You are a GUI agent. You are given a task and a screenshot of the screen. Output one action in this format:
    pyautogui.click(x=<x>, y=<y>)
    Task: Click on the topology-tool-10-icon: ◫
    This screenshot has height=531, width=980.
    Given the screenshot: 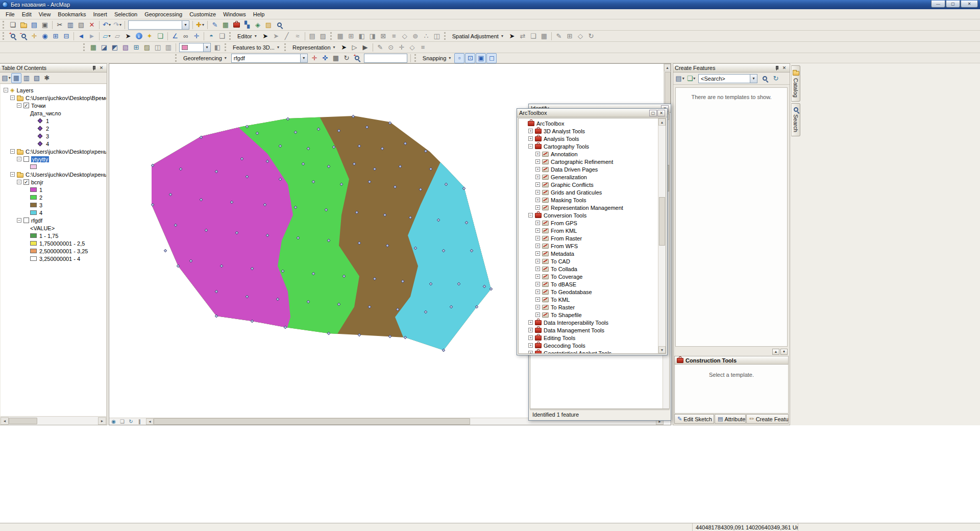 What is the action you would take?
    pyautogui.click(x=437, y=36)
    